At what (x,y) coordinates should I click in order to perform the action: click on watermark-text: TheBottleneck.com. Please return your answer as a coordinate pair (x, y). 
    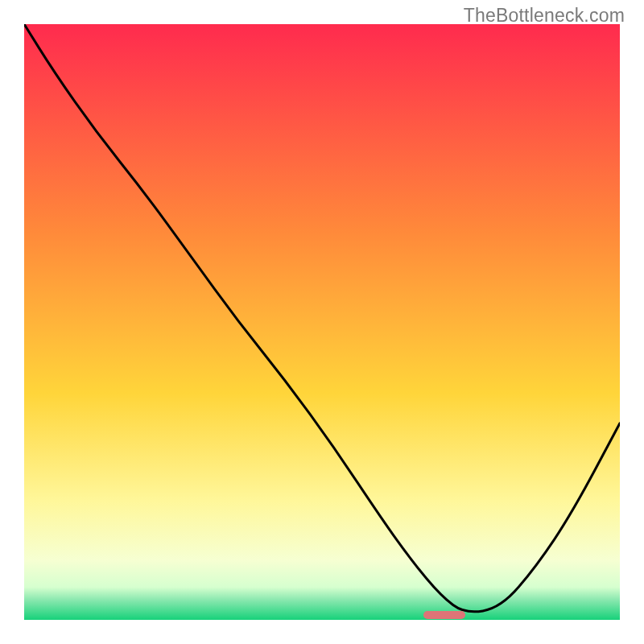
    Looking at the image, I should click on (544, 16).